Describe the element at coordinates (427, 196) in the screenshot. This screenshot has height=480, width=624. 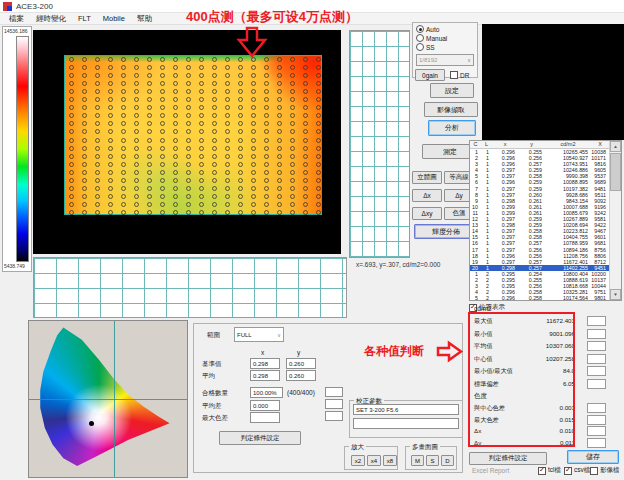
I see `delta-x-button: Δx` at that location.